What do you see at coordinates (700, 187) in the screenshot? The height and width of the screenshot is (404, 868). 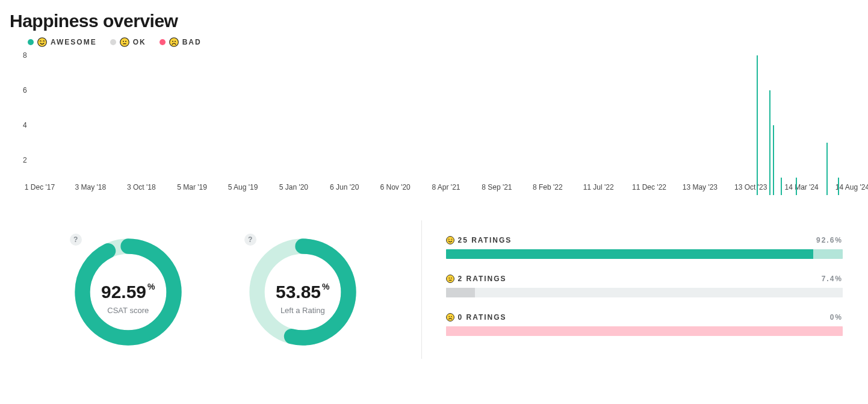 I see `x-tick: 13 May '23` at bounding box center [700, 187].